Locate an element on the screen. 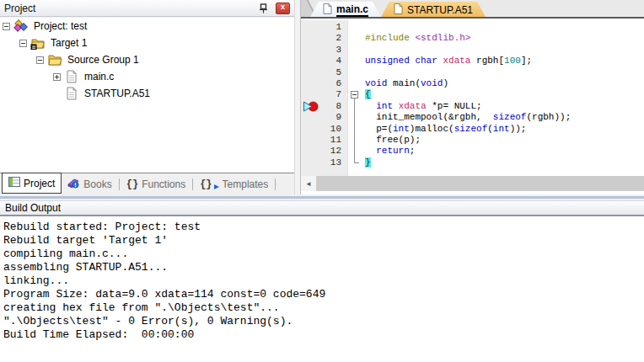 This screenshot has width=644, height=362. build-log-line: Build Time Elapsed: 00:00:00 is located at coordinates (324, 335).